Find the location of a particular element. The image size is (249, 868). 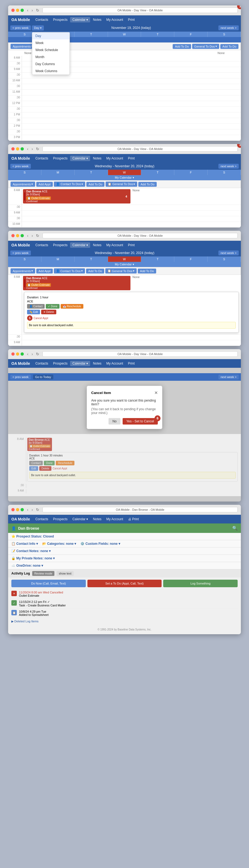

appointment-block-2: Dan Broese ACE [to 9:00am] 📋 Outlet Esti… is located at coordinates (77, 196).